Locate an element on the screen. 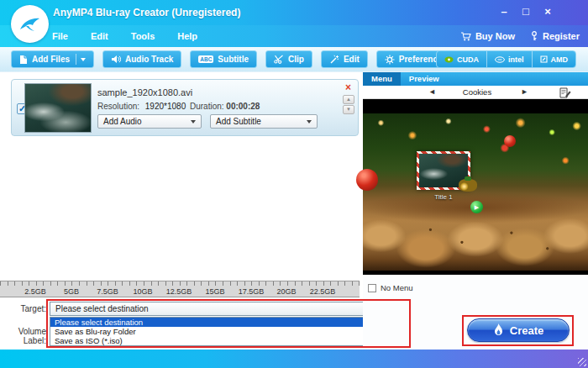 The height and width of the screenshot is (368, 588). intel-icon is located at coordinates (500, 60).